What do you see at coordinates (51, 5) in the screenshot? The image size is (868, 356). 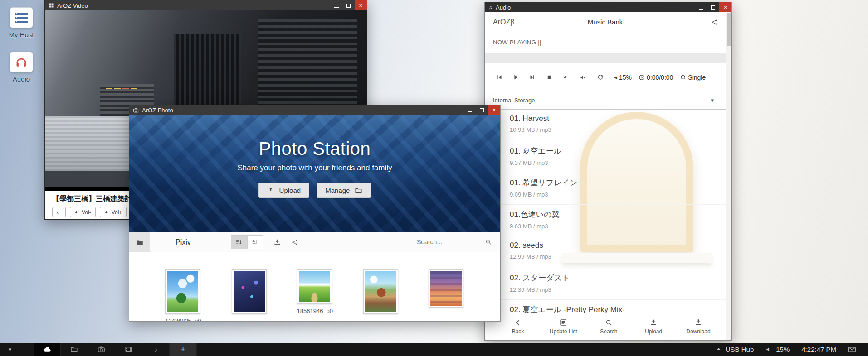 I see `app-grid-icon` at bounding box center [51, 5].